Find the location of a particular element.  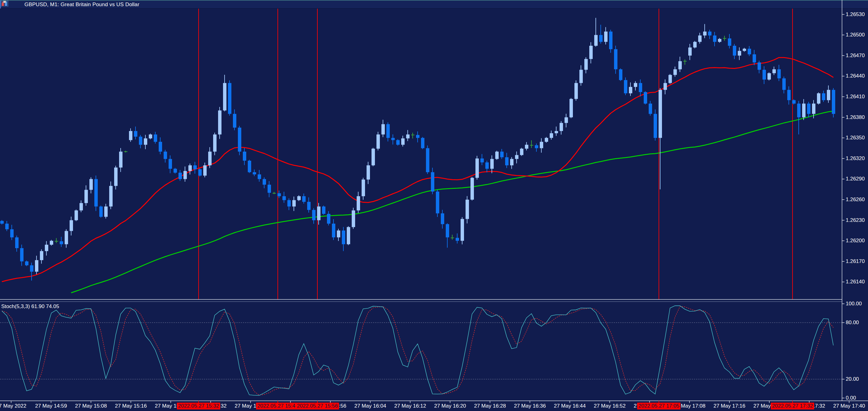

price-axis-label: 1.26440 is located at coordinates (855, 76).